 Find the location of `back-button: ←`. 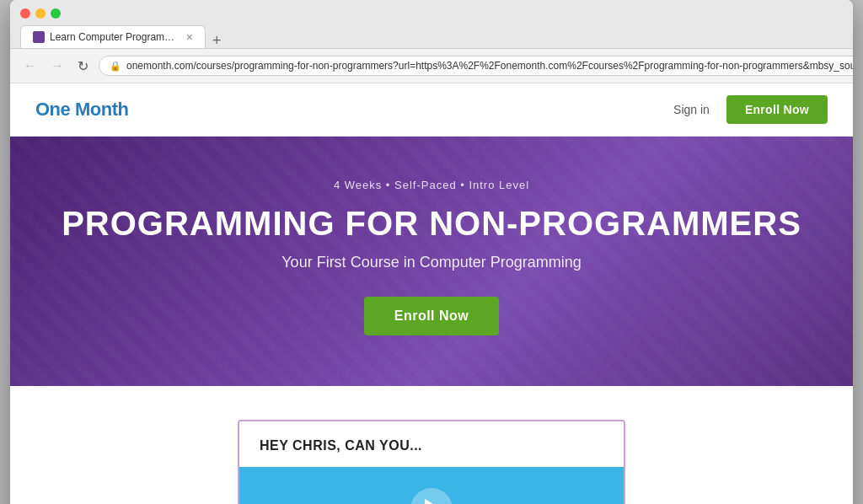

back-button: ← is located at coordinates (30, 66).